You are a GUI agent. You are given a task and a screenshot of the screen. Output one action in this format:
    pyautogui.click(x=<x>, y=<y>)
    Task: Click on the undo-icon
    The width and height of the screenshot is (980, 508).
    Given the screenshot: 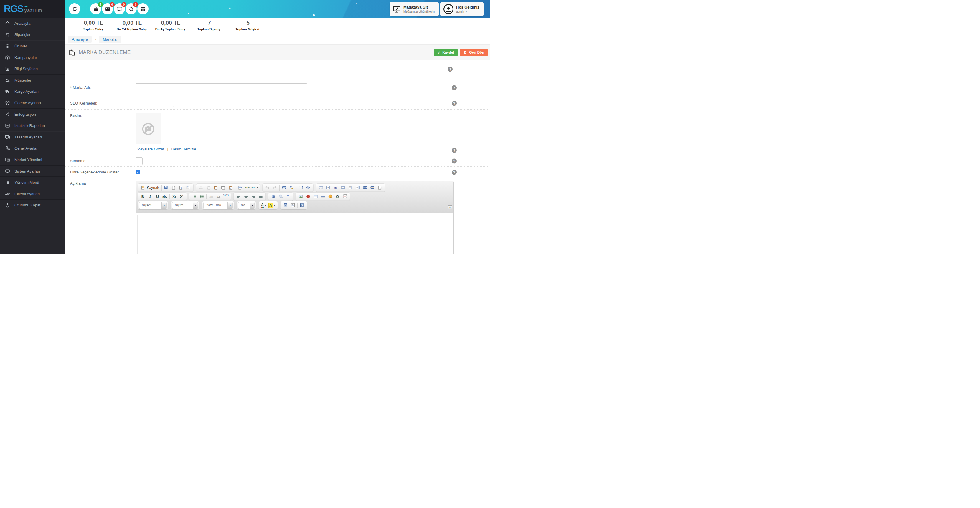 What is the action you would take?
    pyautogui.click(x=267, y=188)
    